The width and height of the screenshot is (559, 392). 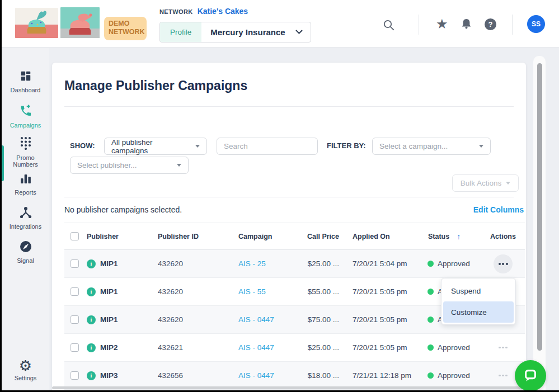 What do you see at coordinates (195, 320) in the screenshot?
I see `publisher-id: 432620` at bounding box center [195, 320].